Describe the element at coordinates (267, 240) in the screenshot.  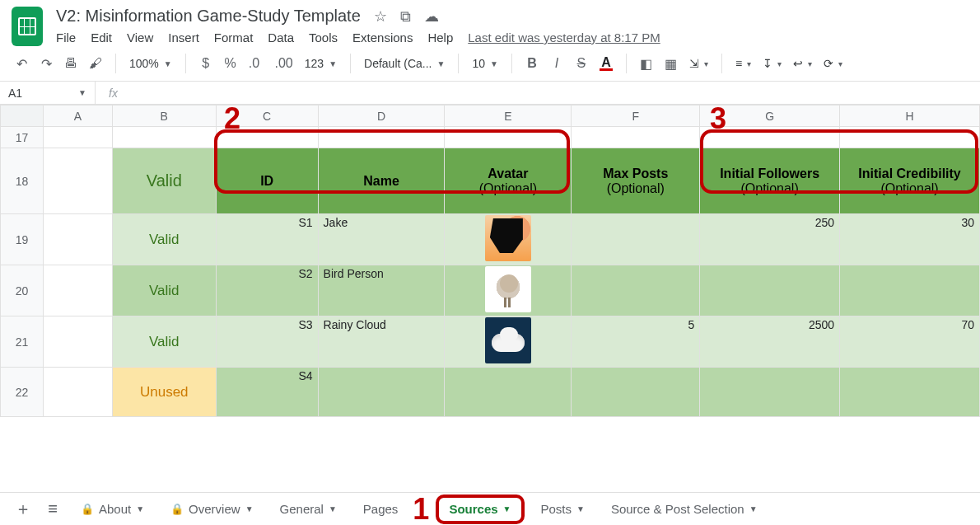
I see `cell-id: S1` at that location.